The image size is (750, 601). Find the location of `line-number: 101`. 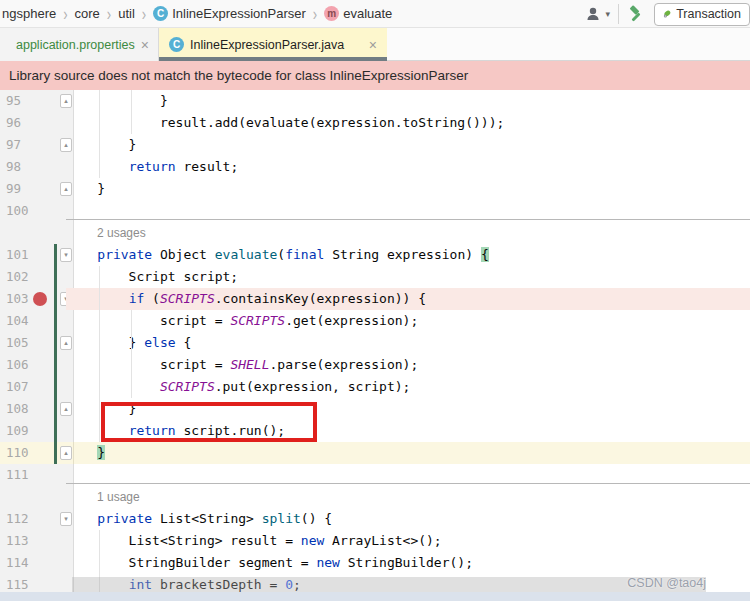

line-number: 101 is located at coordinates (18, 255).